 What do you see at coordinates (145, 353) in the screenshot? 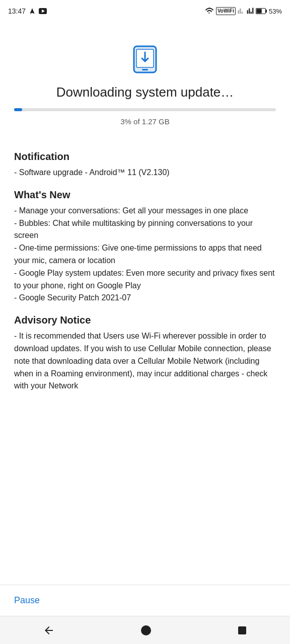
I see `advisory-section: Advisory Notice - It is recommended that…` at bounding box center [145, 353].